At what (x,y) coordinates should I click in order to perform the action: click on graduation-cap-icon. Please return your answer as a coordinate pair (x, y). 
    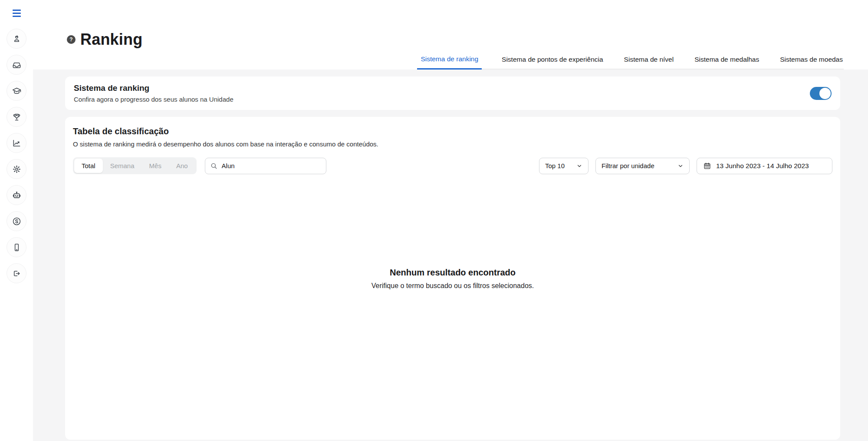
    Looking at the image, I should click on (16, 91).